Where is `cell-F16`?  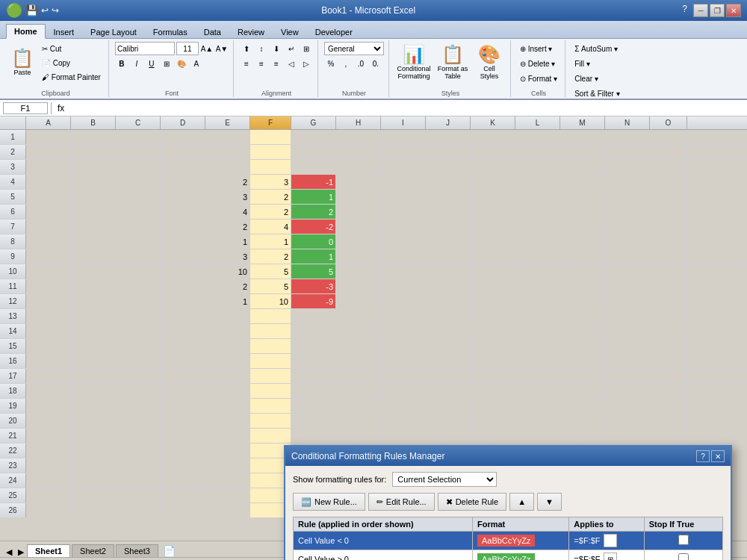
cell-F16 is located at coordinates (270, 361).